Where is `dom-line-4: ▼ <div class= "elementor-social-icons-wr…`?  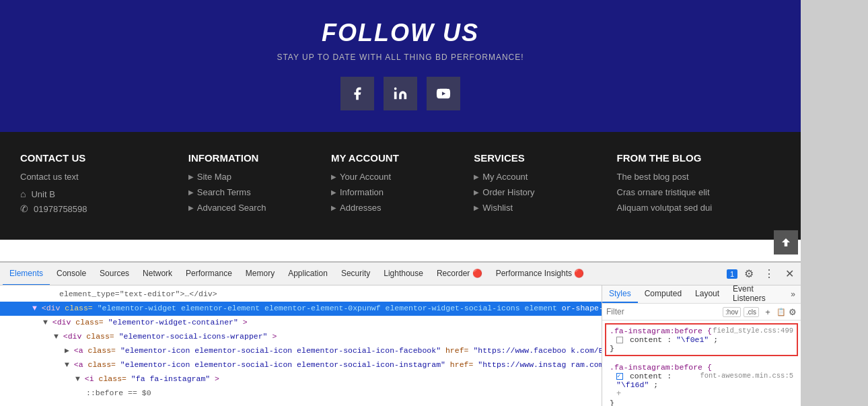
dom-line-4: ▼ <div class= "elementor-social-icons-wr… is located at coordinates (301, 337).